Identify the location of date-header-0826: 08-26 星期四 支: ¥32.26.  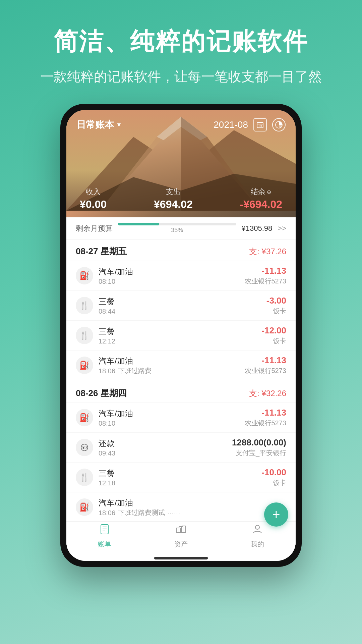
(181, 392).